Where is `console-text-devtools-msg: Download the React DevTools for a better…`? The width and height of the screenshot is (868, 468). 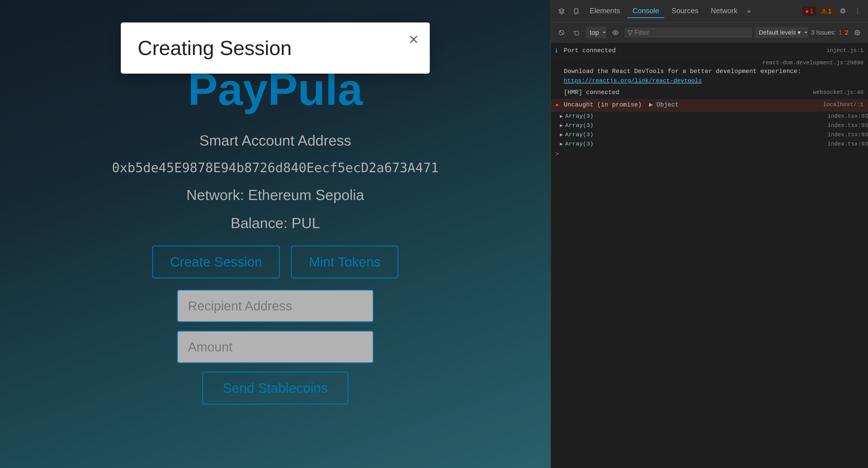 console-text-devtools-msg: Download the React DevTools for a better… is located at coordinates (714, 72).